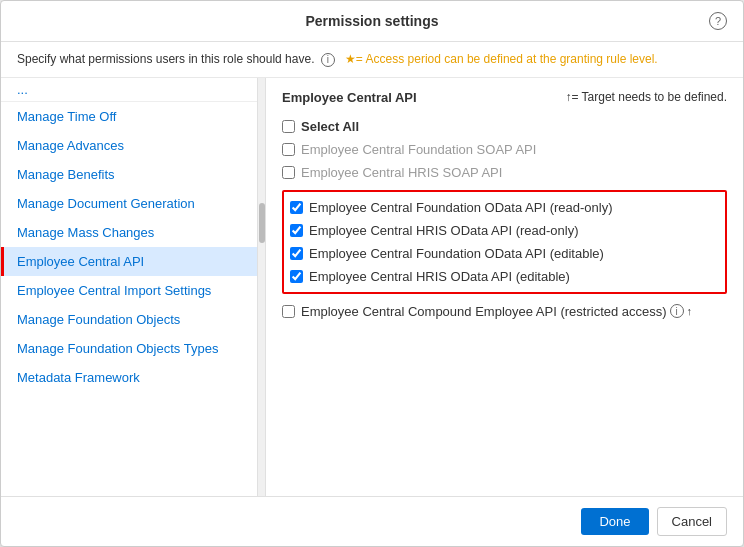 The width and height of the screenshot is (744, 547). Describe the element at coordinates (444, 230) in the screenshot. I see `checkbox-label-cb-hris-odata-readonly: Employee Central HRIS OData API (read-on…` at that location.